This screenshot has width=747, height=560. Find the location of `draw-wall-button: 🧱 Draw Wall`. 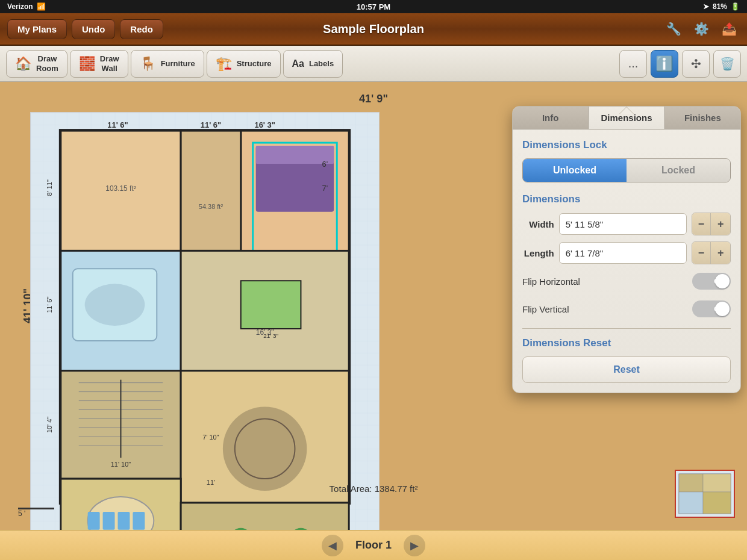

draw-wall-button: 🧱 Draw Wall is located at coordinates (99, 64).